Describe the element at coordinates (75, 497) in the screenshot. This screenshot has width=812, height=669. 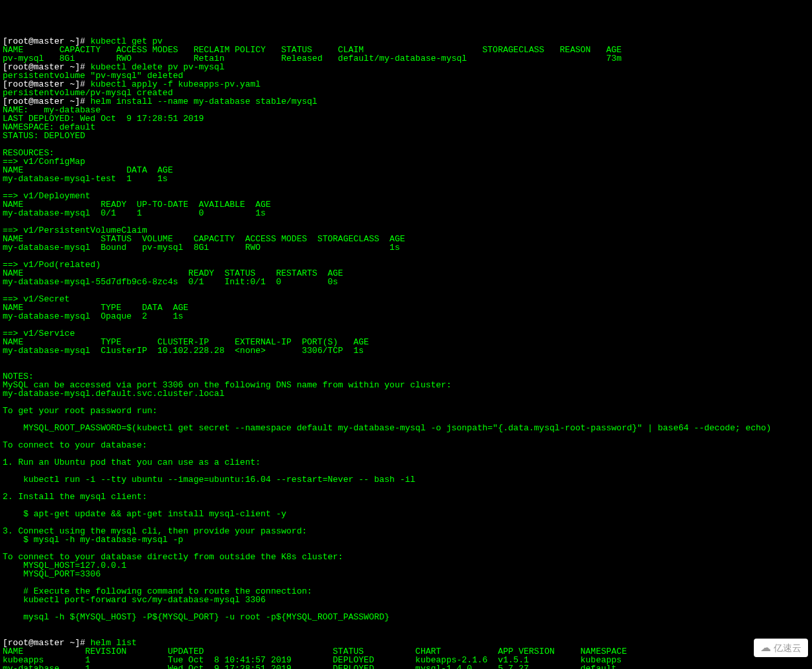
I see `terminal-line: 2. Install the mysql client:` at that location.